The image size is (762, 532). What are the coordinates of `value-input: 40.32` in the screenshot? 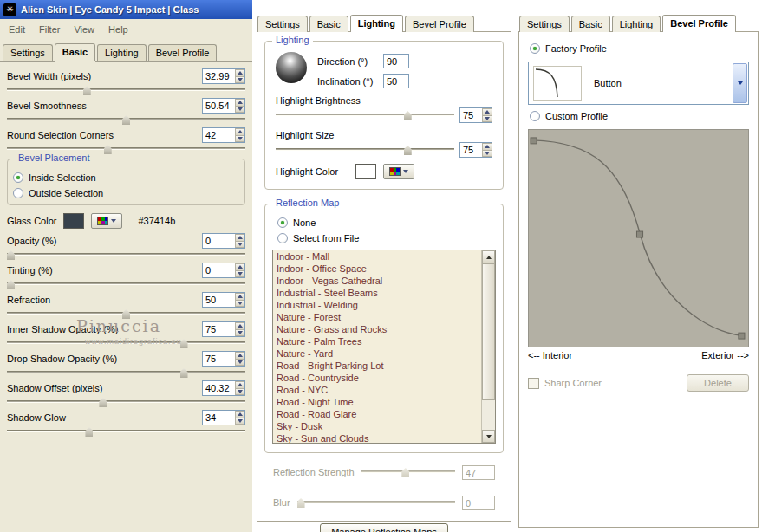 It's located at (224, 388).